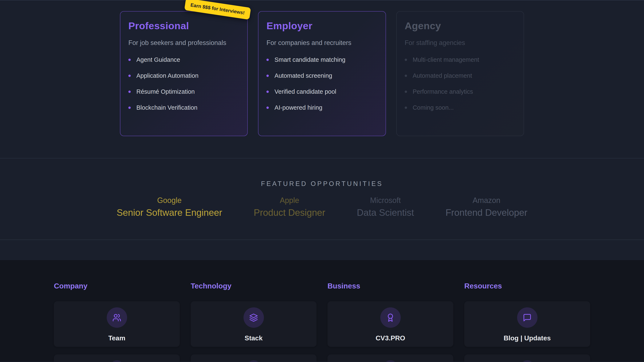  What do you see at coordinates (322, 26) in the screenshot?
I see `plan-title: Employer` at bounding box center [322, 26].